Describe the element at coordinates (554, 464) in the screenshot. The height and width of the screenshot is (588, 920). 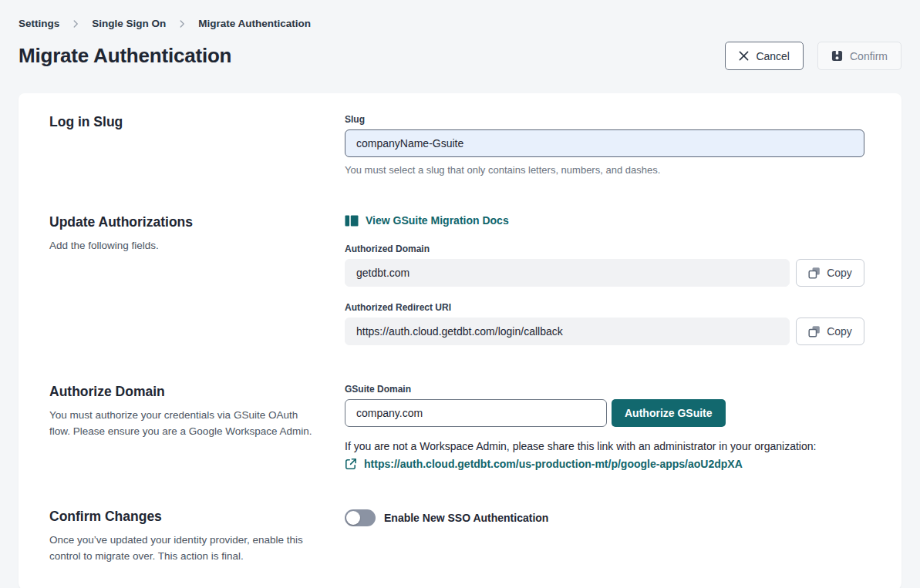
I see `admin-share-link: https://auth.cloud.getdbt.com/us-product…` at that location.